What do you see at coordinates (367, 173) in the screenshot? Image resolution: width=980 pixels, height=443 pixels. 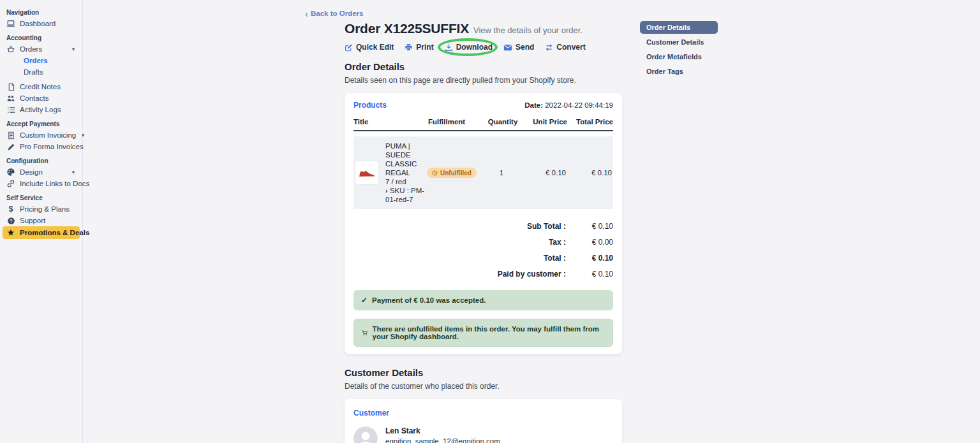 I see `red-sneaker-image` at bounding box center [367, 173].